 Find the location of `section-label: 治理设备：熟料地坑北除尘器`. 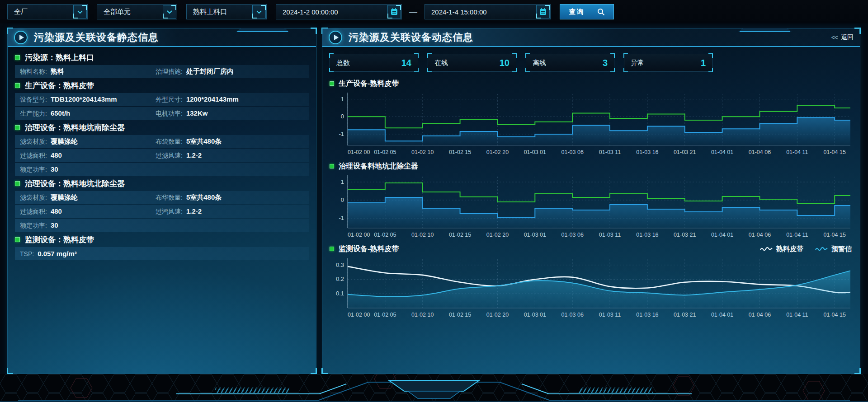

section-label: 治理设备：熟料地坑北除尘器 is located at coordinates (75, 183).